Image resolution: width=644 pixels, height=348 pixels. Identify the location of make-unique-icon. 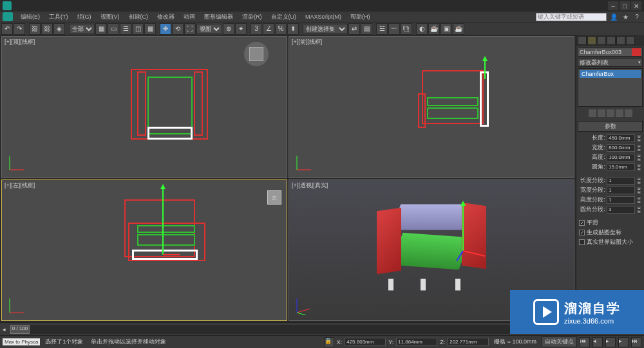
(611, 113).